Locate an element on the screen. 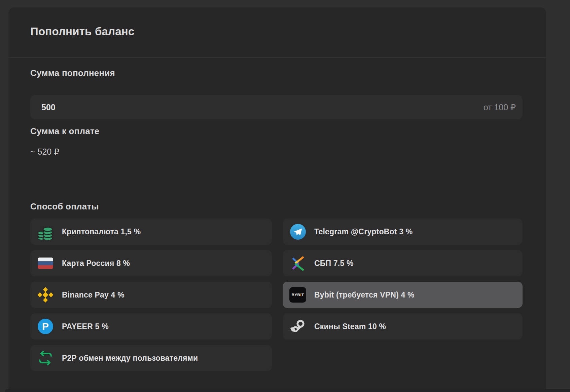 The width and height of the screenshot is (570, 392). amount-input is located at coordinates (277, 107).